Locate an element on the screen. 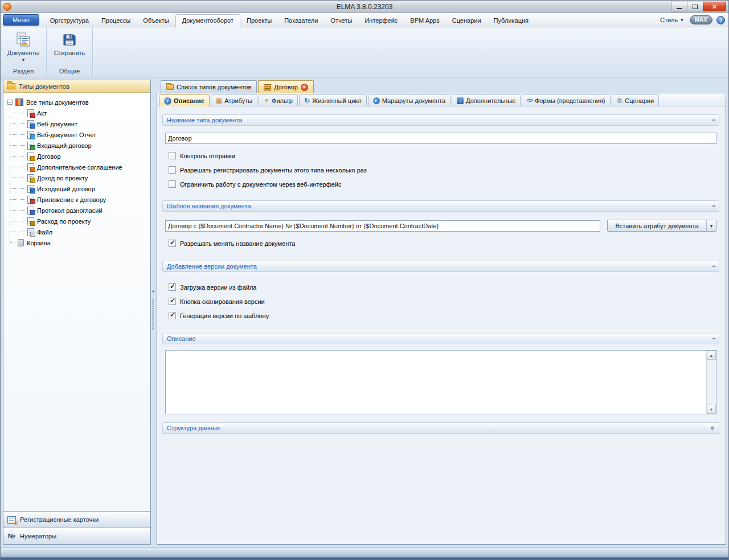 The width and height of the screenshot is (729, 560). scroll-down-icon: ▼ is located at coordinates (711, 409).